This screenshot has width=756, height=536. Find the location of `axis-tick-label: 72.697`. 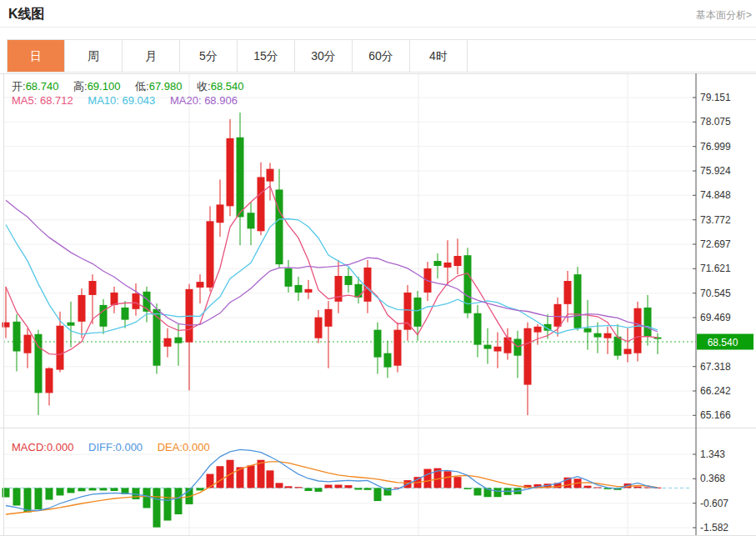

axis-tick-label: 72.697 is located at coordinates (715, 244).